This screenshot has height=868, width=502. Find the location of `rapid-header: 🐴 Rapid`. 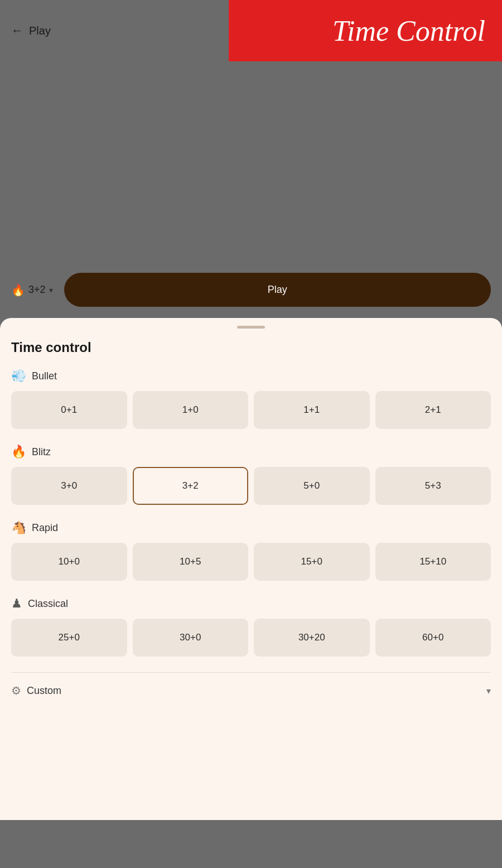

rapid-header: 🐴 Rapid is located at coordinates (251, 528).